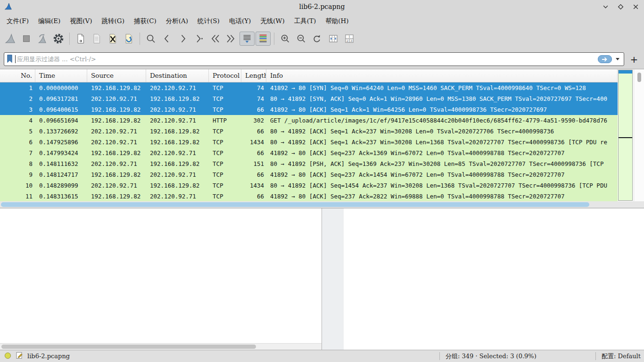 Image resolution: width=644 pixels, height=362 pixels. What do you see at coordinates (301, 39) in the screenshot?
I see `zoom-out-icon` at bounding box center [301, 39].